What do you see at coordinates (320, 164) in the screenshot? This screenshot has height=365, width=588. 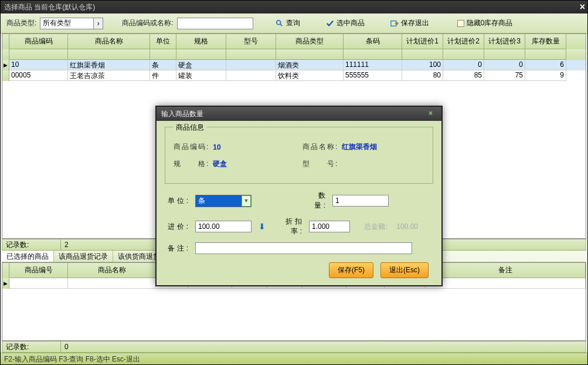 I see `model-key: 型 号:` at bounding box center [320, 164].